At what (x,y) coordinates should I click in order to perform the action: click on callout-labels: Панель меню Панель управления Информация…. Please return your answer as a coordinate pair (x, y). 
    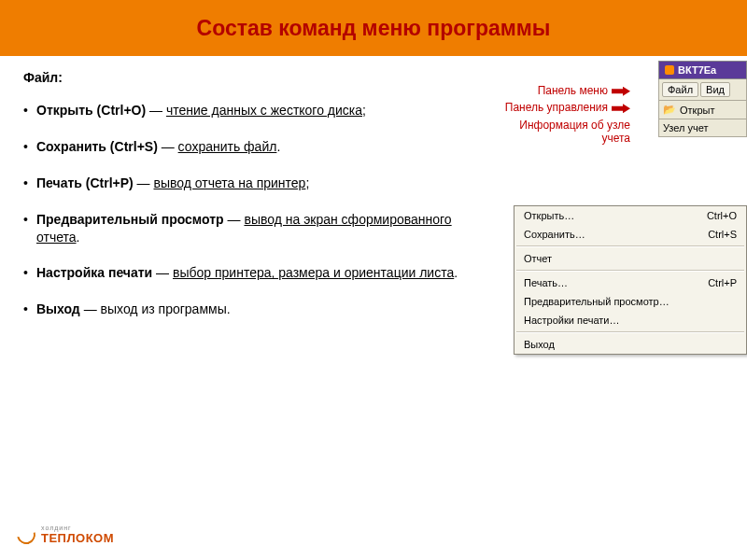
    Looking at the image, I should click on (565, 117).